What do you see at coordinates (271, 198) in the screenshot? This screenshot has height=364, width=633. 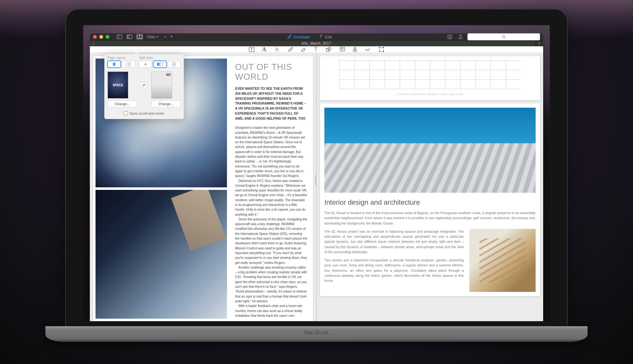 I see `article-body-p2: Delivered on HTC Vive, Home was created …` at bounding box center [271, 198].